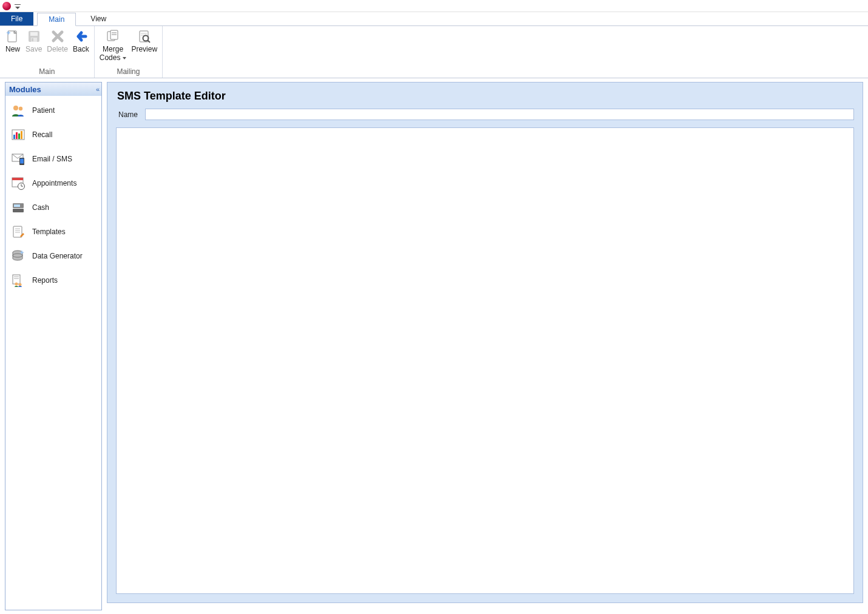  What do you see at coordinates (57, 256) in the screenshot?
I see `sidebar-item-label: Data Generator` at bounding box center [57, 256].